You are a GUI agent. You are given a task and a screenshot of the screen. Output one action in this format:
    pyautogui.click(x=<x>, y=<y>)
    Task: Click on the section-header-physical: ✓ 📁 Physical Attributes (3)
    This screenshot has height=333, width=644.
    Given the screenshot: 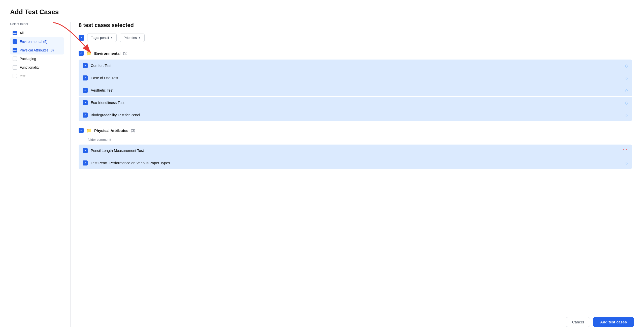 What is the action you would take?
    pyautogui.click(x=355, y=130)
    